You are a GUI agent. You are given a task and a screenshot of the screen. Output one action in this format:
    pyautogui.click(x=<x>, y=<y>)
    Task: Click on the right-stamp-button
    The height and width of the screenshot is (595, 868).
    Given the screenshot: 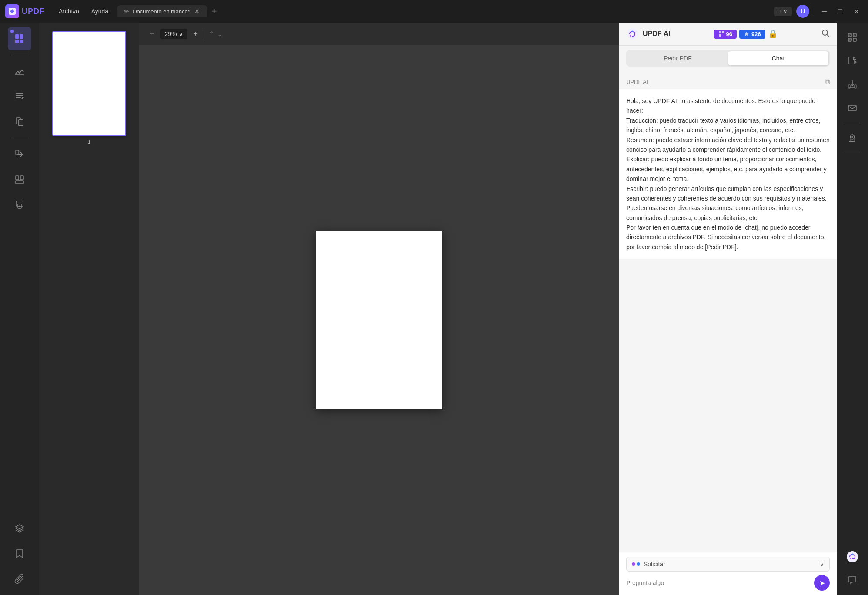 What is the action you would take?
    pyautogui.click(x=852, y=138)
    